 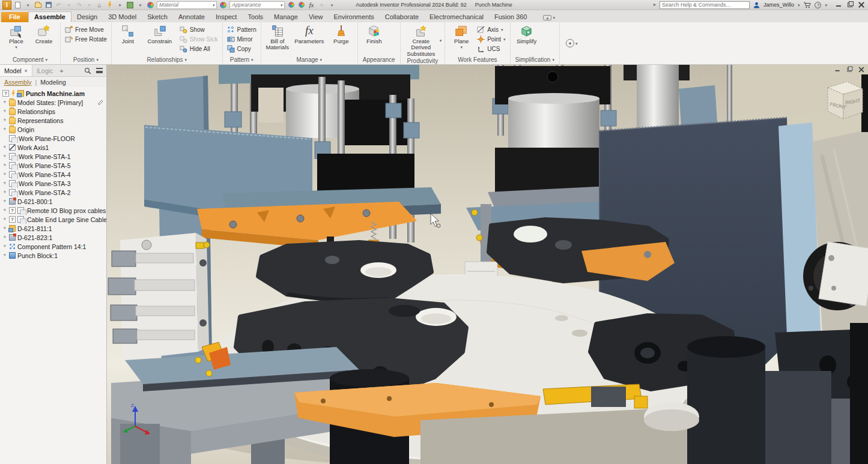 What do you see at coordinates (549, 18) in the screenshot?
I see `ribbon-display-toggle: ▲▾` at bounding box center [549, 18].